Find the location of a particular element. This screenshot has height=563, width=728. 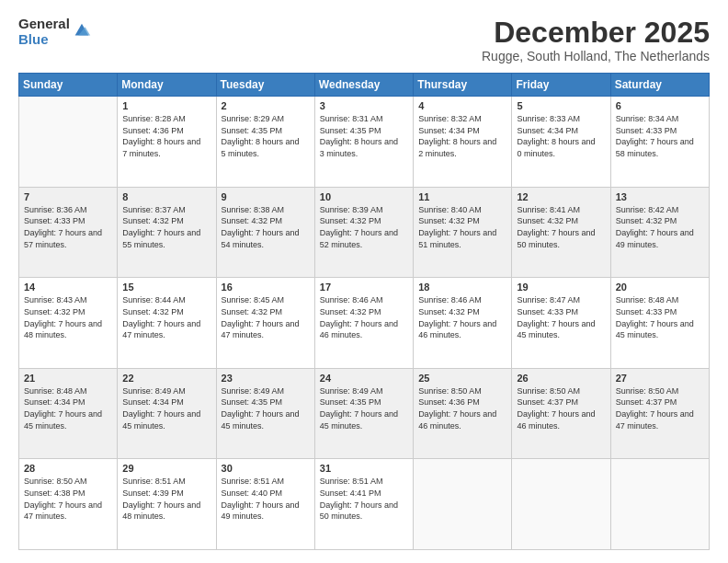

sunrise: Sunrise: 8:46 AM is located at coordinates (450, 300).